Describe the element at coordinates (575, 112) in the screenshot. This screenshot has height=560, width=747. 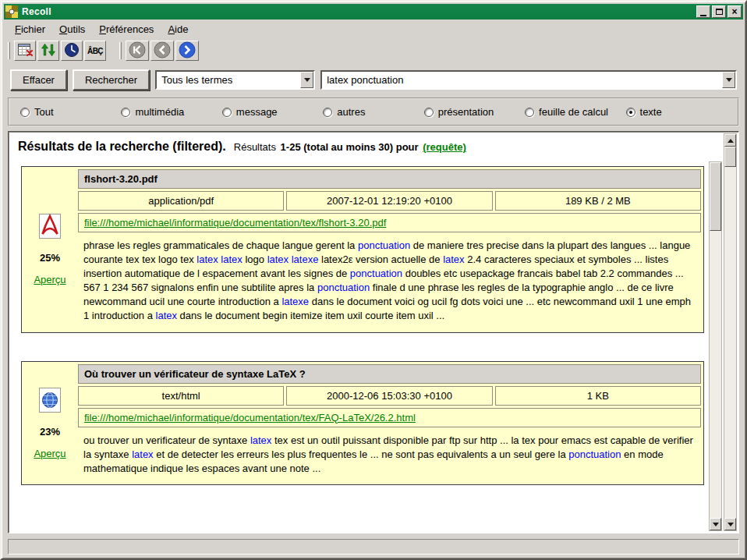
I see `filter-feuille-de-calcul: feuille de calcul` at that location.